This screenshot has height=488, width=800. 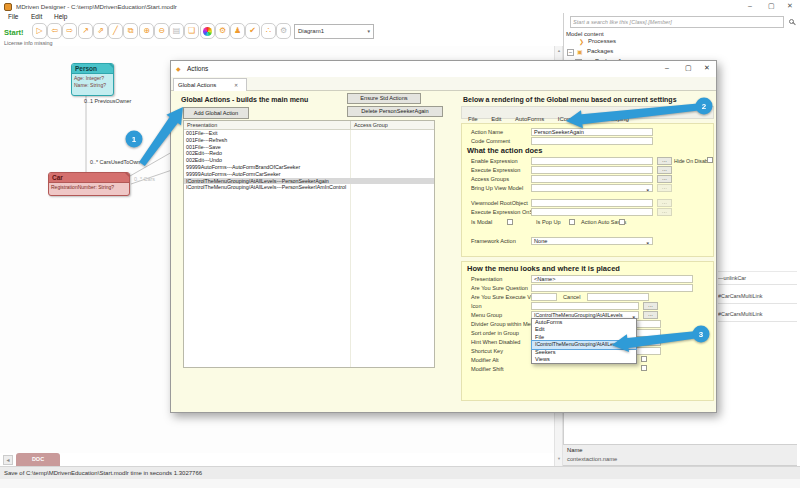 What do you see at coordinates (116, 31) in the screenshot?
I see `draw-line-button: ╱` at bounding box center [116, 31].